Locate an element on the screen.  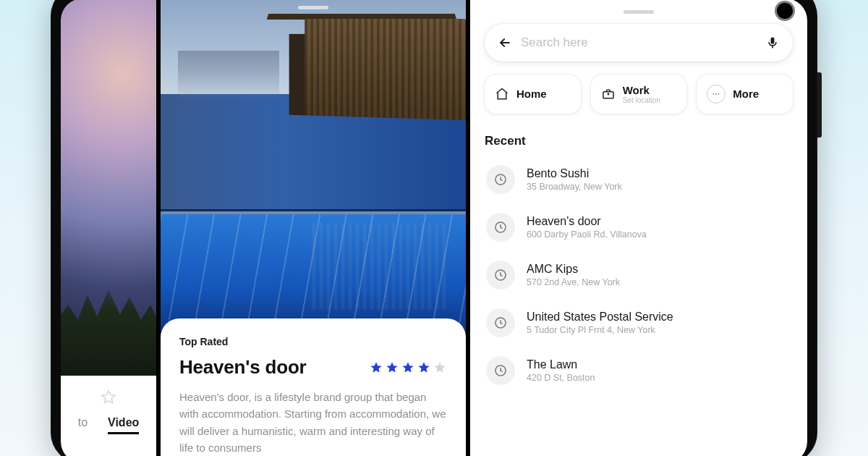
tab-photo-partial: to is located at coordinates (82, 423).